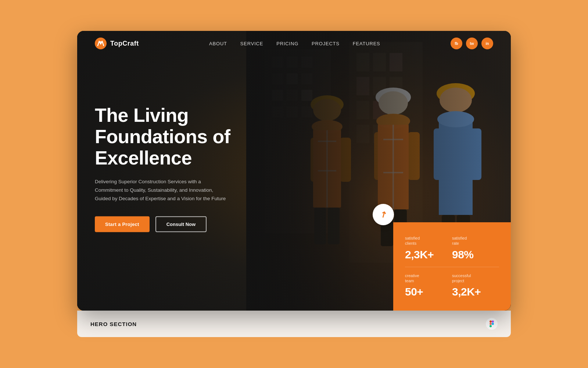  Describe the element at coordinates (101, 43) in the screenshot. I see `brand-logo-icon` at that location.